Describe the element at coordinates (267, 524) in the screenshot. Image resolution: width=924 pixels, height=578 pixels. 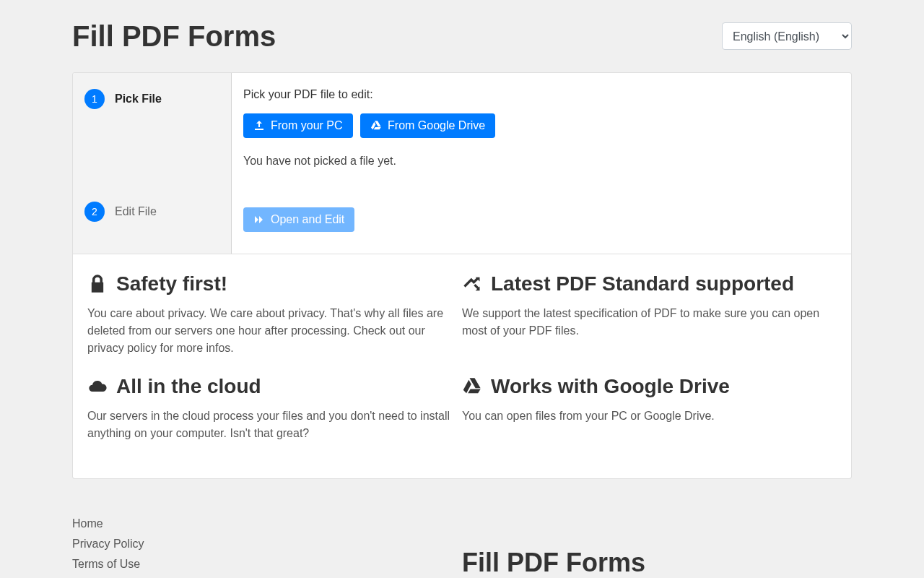
I see `footer-link-home: Home` at that location.